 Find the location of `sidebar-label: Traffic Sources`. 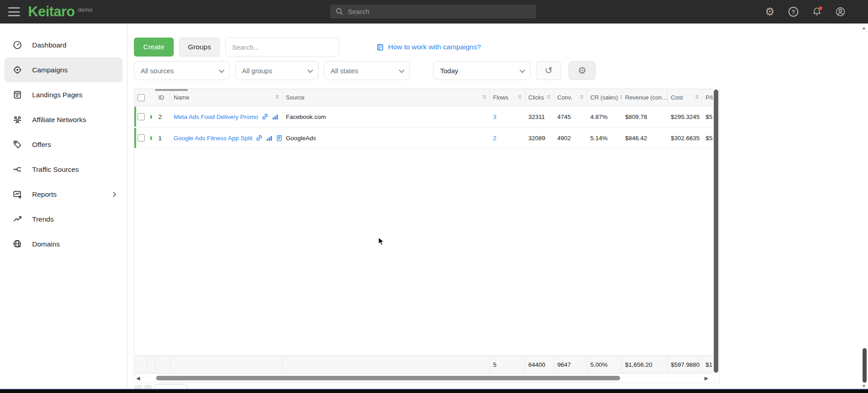

sidebar-label: Traffic Sources is located at coordinates (55, 170).